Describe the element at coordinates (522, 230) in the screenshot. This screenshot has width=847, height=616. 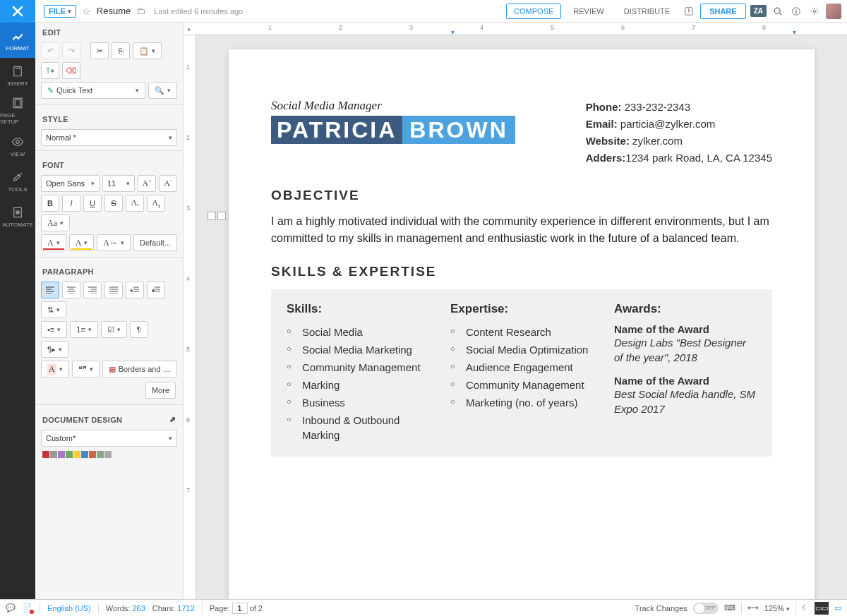
I see `objective-body: I am a highly motivated individual with …` at that location.